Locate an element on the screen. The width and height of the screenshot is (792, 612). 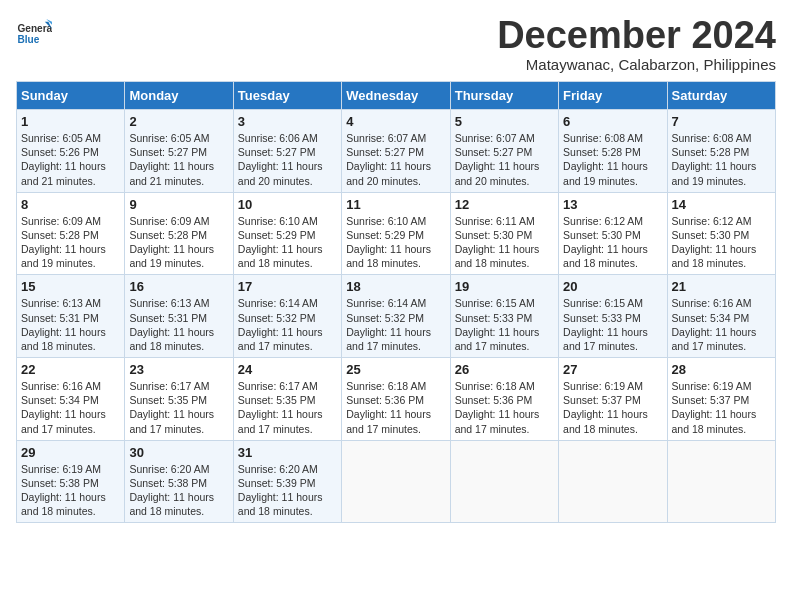
day-number: 20 is located at coordinates (612, 286).